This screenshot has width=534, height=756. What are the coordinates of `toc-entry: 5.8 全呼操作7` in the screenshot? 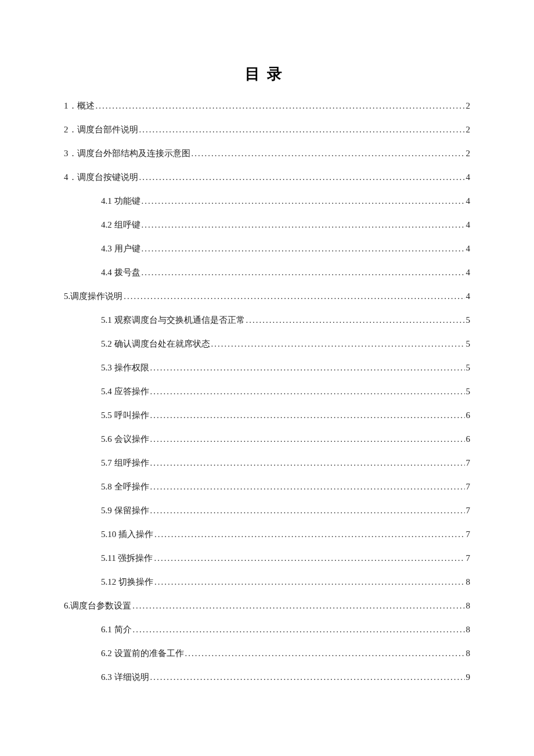 It's located at (267, 487).